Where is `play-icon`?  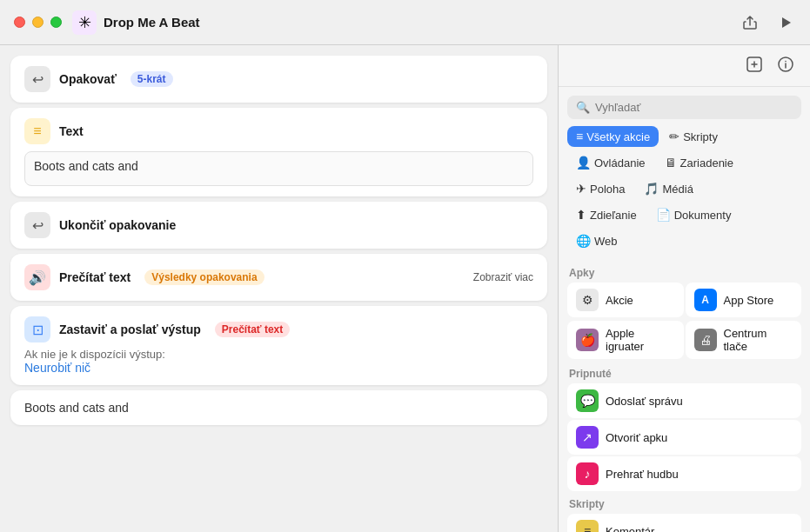 play-icon is located at coordinates (786, 23).